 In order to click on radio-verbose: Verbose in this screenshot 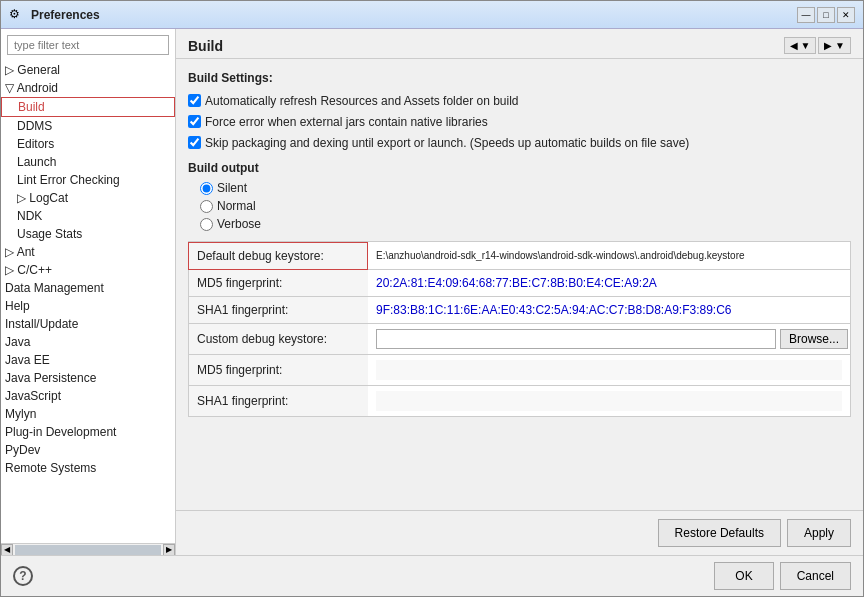, I will do `click(526, 224)`.